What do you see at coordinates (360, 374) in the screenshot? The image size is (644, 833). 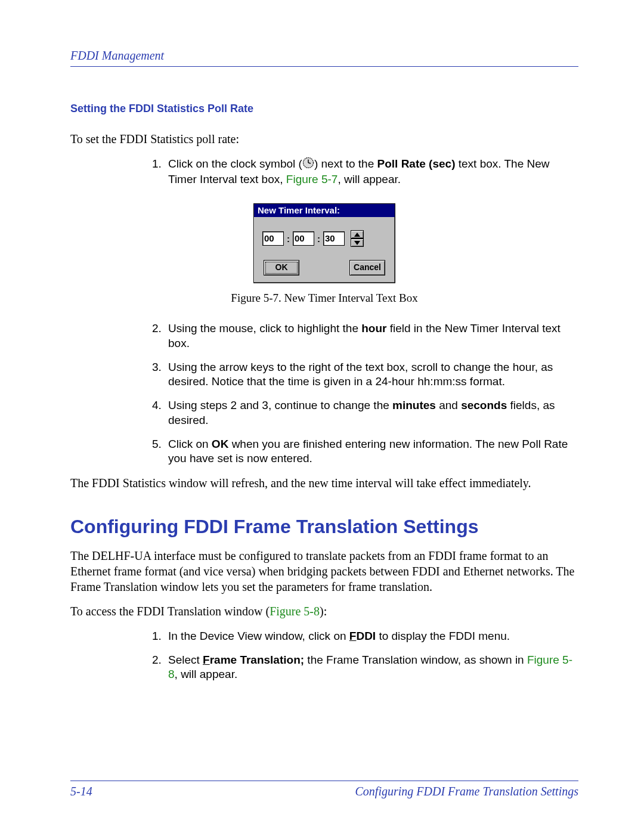 I see `step-text: Using the arrow keys to the right of the…` at bounding box center [360, 374].